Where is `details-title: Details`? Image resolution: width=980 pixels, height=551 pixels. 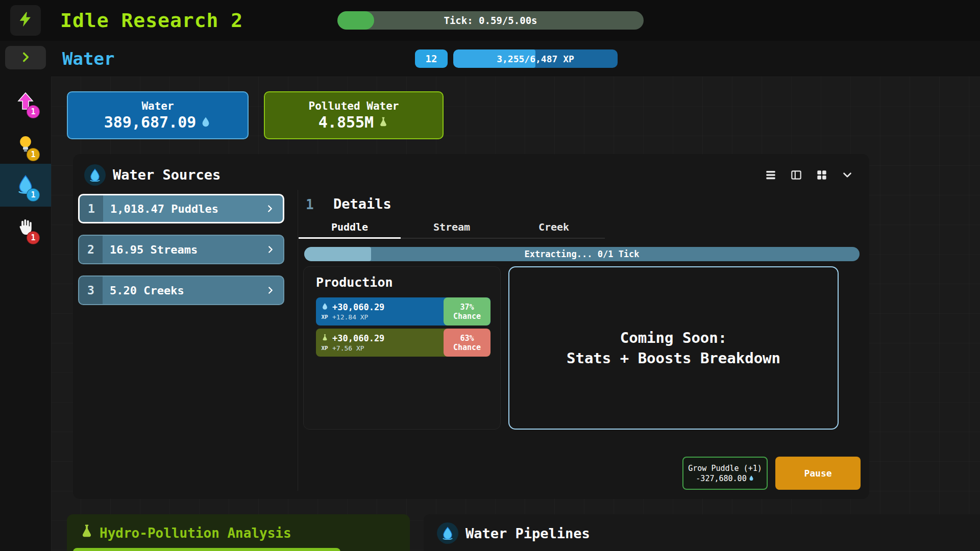
details-title: Details is located at coordinates (362, 204).